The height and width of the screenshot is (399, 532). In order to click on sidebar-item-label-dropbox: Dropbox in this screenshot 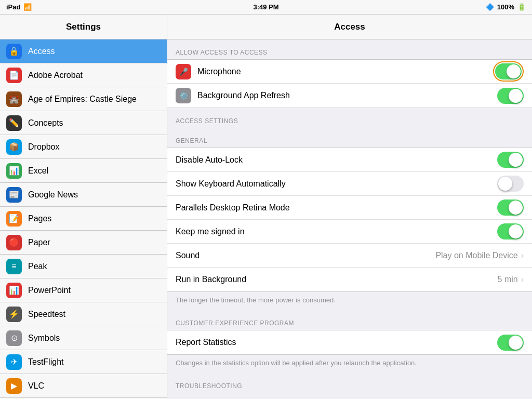, I will do `click(44, 147)`.